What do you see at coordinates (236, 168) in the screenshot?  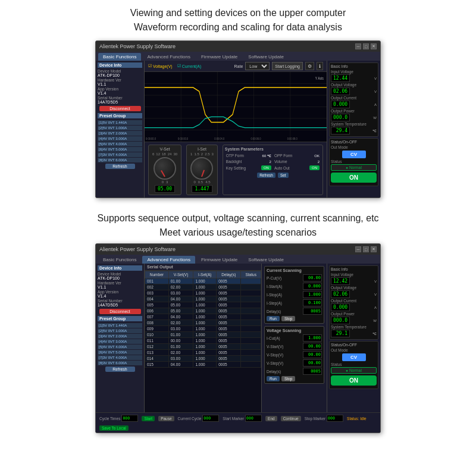 I see `key-label: Key Setting` at bounding box center [236, 168].